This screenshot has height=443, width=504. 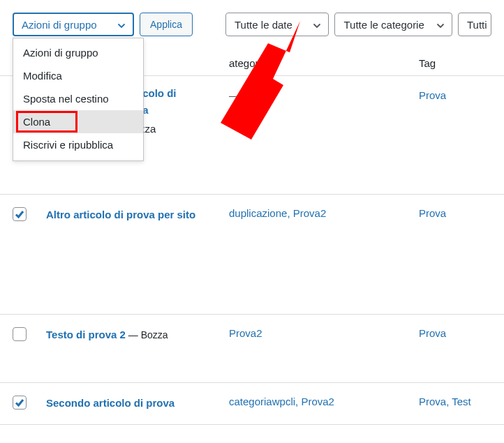 I want to click on row-categories-link: categoriawpcli, Prova2, so click(x=282, y=402).